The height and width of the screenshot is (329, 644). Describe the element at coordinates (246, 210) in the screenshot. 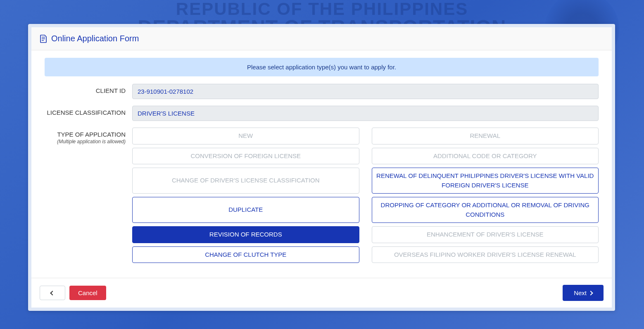

I see `application-type-option: DUPLICATE` at that location.